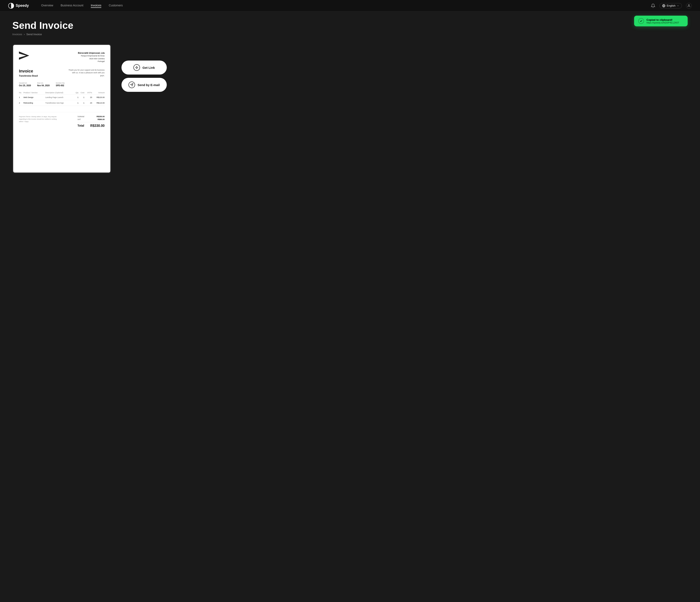 This screenshot has height=602, width=700. Describe the element at coordinates (60, 86) in the screenshot. I see `invoice-no-value: SPD-002` at that location.